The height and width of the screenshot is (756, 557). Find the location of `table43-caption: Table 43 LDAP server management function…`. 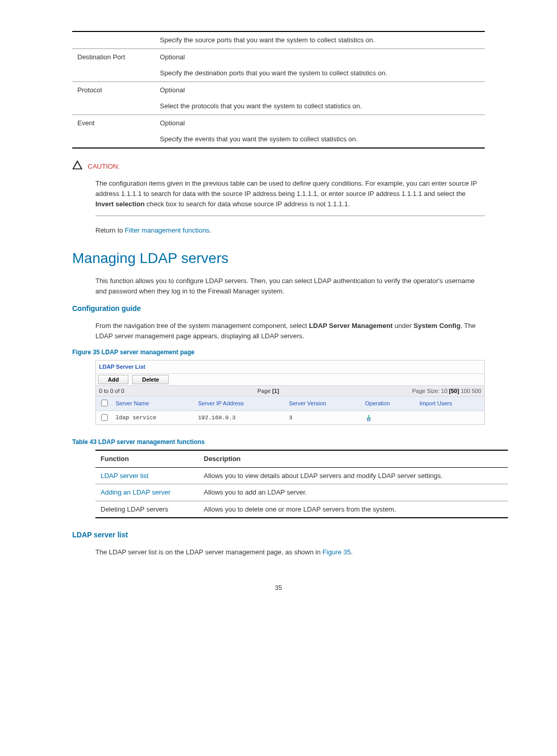

table43-caption: Table 43 LDAP server management function… is located at coordinates (278, 442).